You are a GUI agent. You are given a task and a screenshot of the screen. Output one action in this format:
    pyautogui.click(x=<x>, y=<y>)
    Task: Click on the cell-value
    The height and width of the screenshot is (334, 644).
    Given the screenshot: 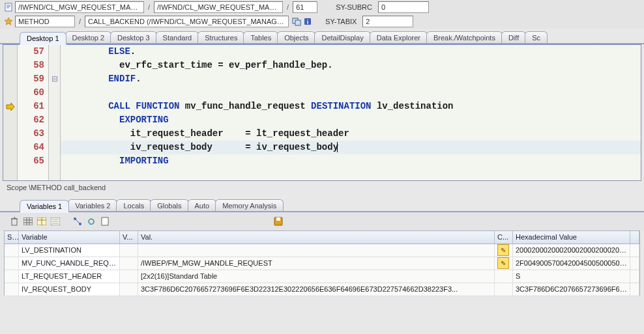 What is the action you would take?
    pyautogui.click(x=317, y=250)
    